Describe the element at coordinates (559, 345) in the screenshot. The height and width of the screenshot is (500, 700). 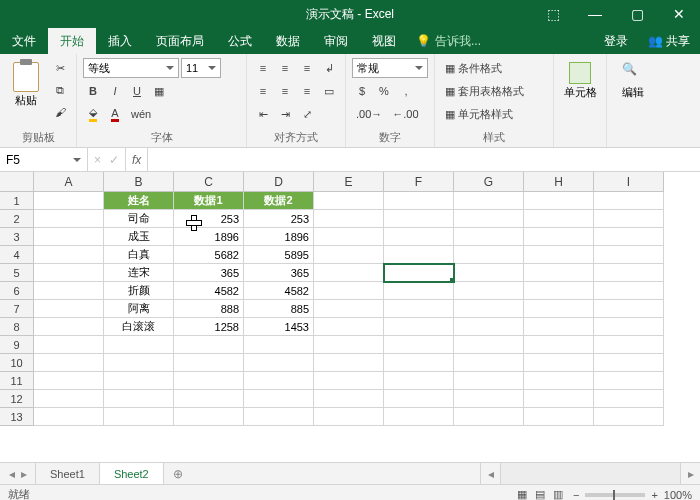
I see `cell-H9` at that location.